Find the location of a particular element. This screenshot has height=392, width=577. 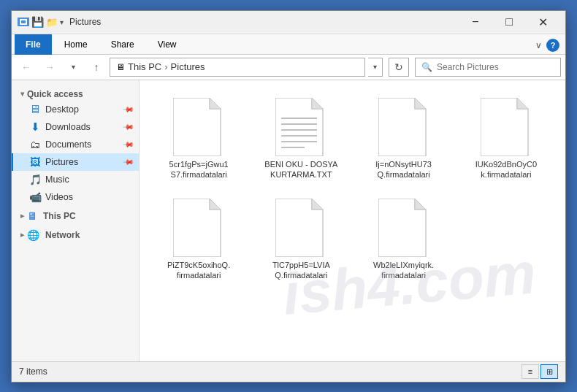

file-name-3: Ij=nONsytHU73Q.firmadatalari is located at coordinates (403, 169).